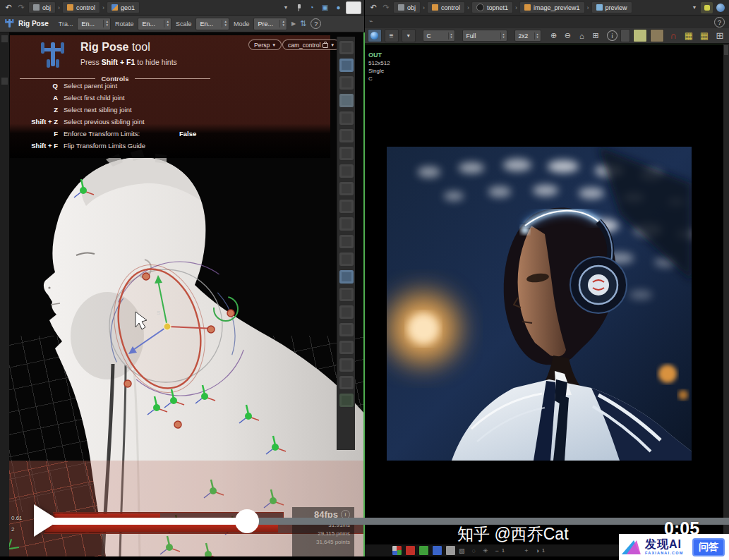  I want to click on obj-node-icon, so click(37, 7).